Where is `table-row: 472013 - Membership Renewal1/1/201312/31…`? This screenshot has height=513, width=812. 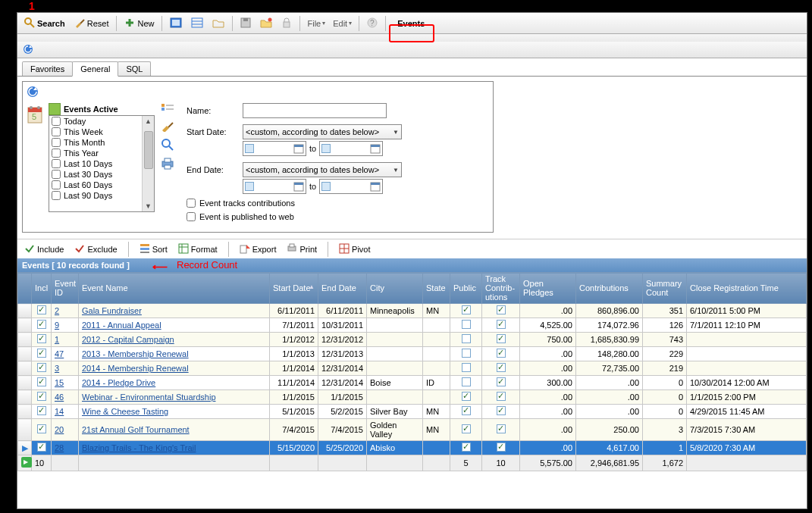 table-row: 472013 - Membership Renewal1/1/201312/31… is located at coordinates (412, 355).